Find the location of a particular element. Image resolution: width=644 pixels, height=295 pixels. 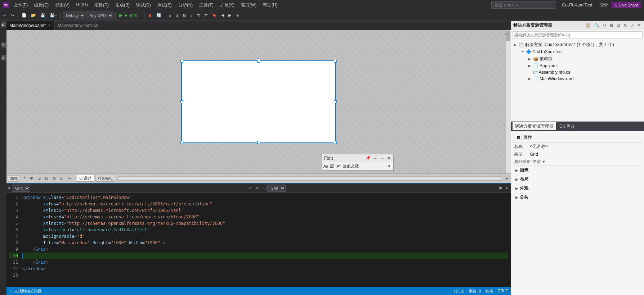

se-btn-home: 🏠 is located at coordinates (588, 25).